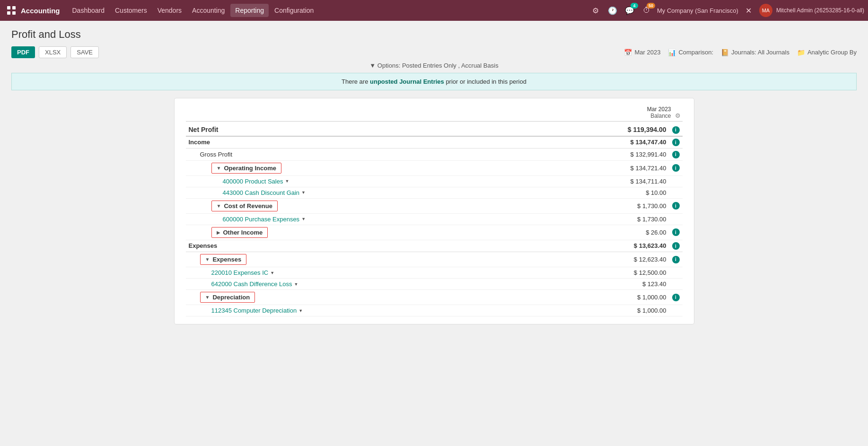  I want to click on clock-icon: 🕐, so click(613, 10).